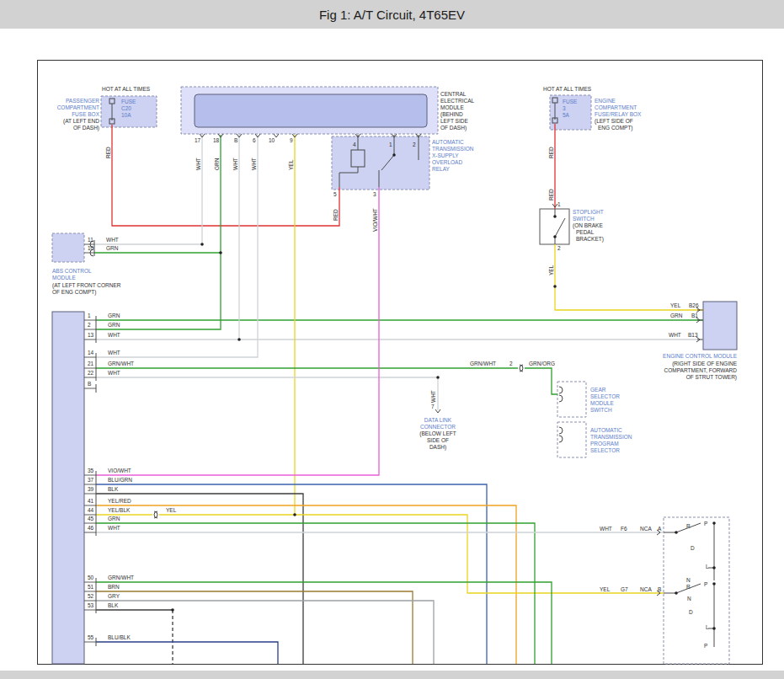  What do you see at coordinates (572, 440) in the screenshot?
I see `atp-selector-box` at bounding box center [572, 440].